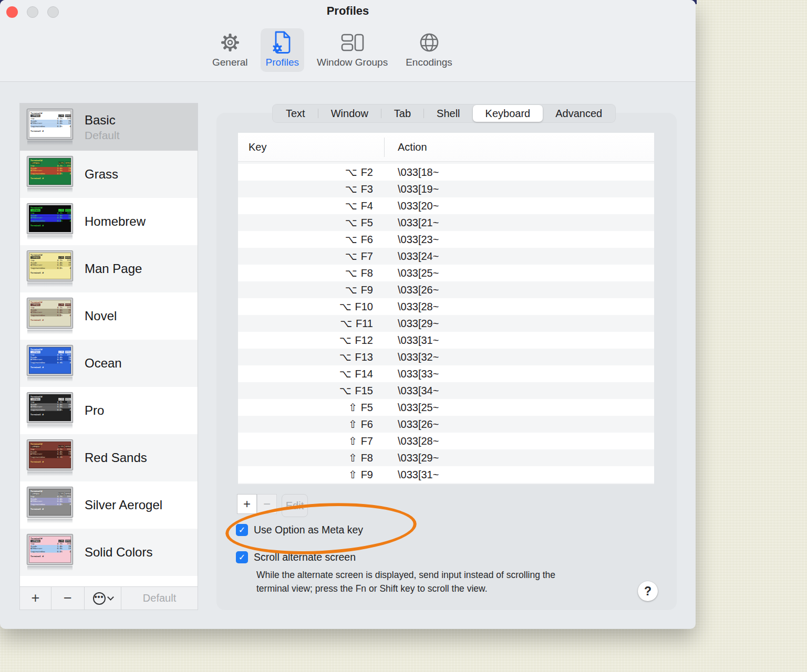 This screenshot has width=807, height=672. I want to click on key-mapping-row: ⇧F6\033[26~, so click(446, 424).